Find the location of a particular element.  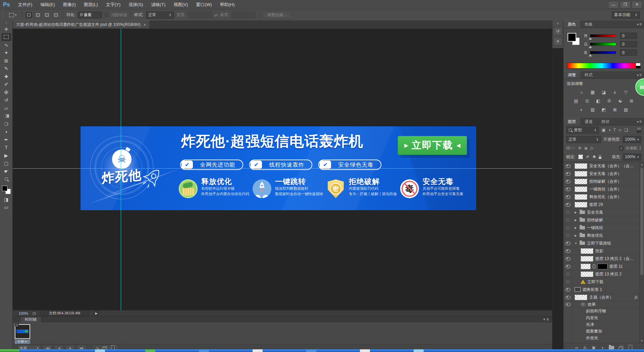

lock-paint-icon: ✐ is located at coordinates (588, 157).